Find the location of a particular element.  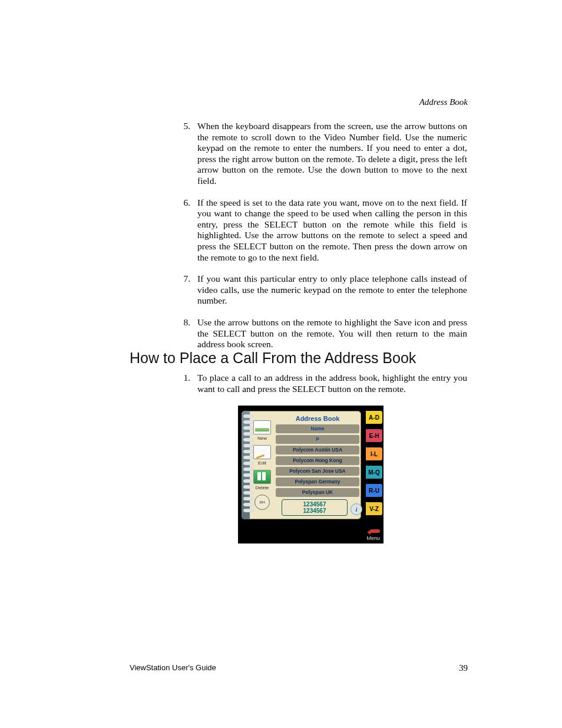

tab-r-u: R-U is located at coordinates (374, 490).